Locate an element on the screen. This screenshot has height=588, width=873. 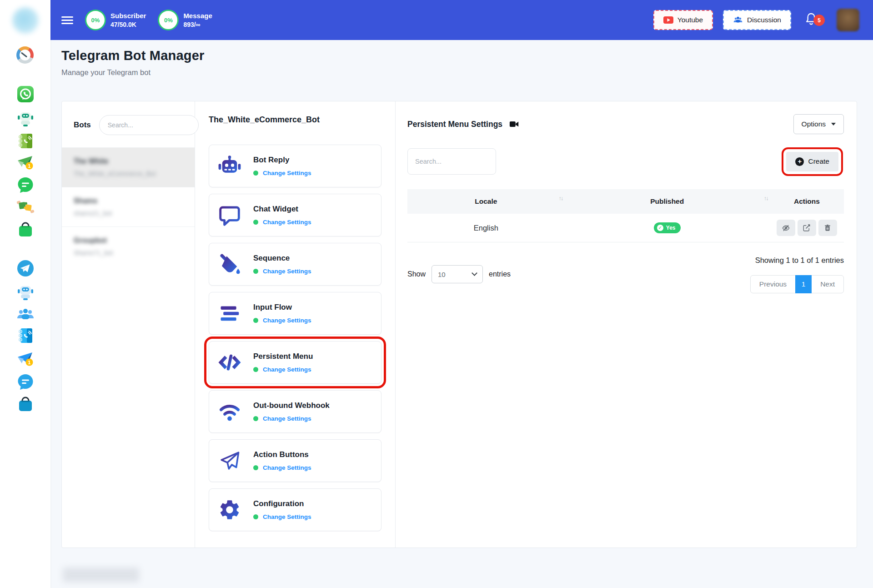
app-sidebar: 1 1 is located at coordinates (25, 294).